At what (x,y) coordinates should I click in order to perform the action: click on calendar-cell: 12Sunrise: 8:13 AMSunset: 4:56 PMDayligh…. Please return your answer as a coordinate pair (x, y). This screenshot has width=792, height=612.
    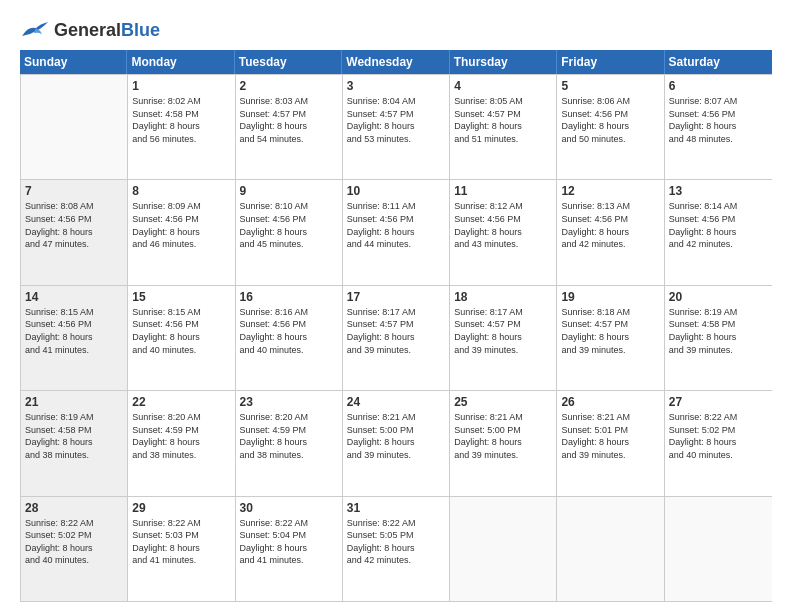
    Looking at the image, I should click on (610, 232).